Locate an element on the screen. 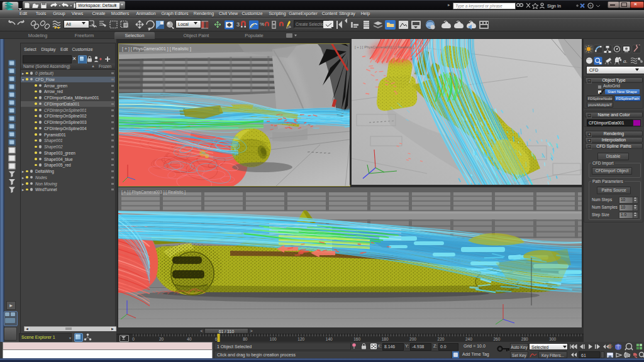  svg-text: 3 is located at coordinates (238, 25).